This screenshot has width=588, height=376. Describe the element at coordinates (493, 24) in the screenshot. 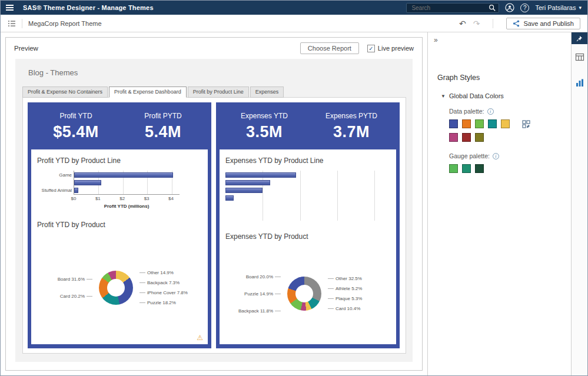

I see `toolbar-divider` at that location.